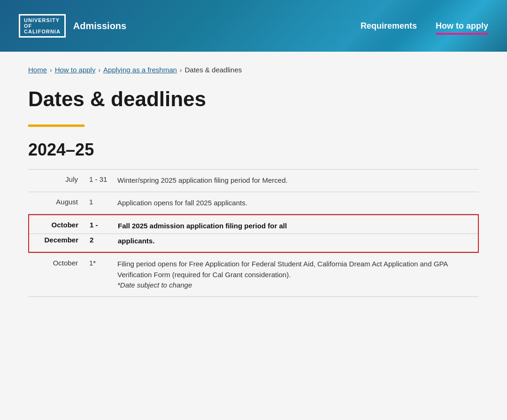  Describe the element at coordinates (214, 70) in the screenshot. I see `breadcrumb-current: Dates & deadlines` at that location.